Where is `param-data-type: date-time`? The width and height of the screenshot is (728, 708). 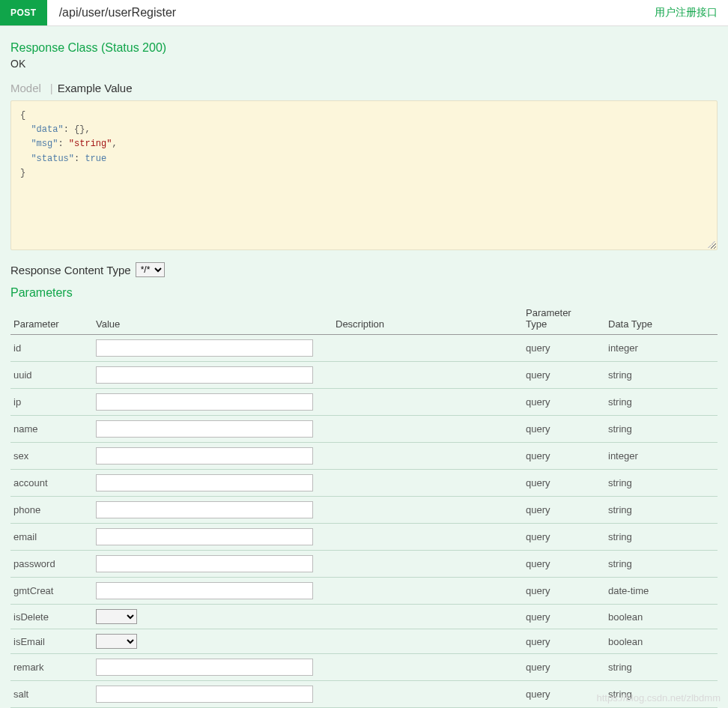
param-data-type: date-time is located at coordinates (661, 591).